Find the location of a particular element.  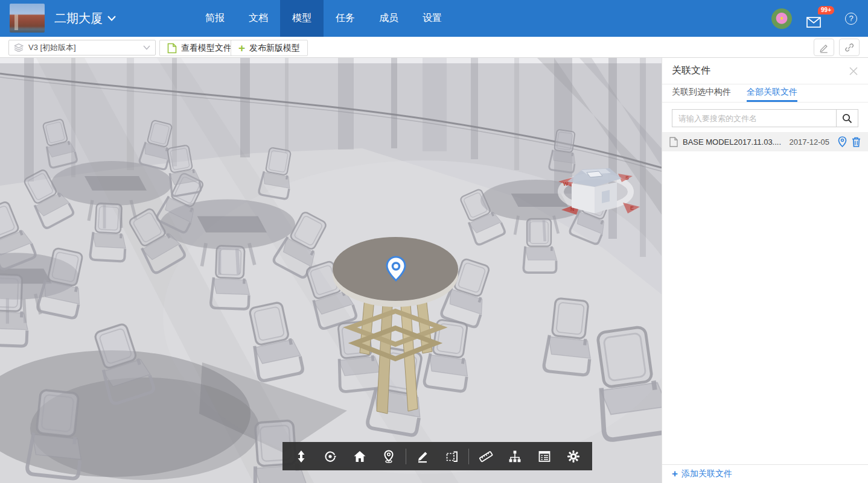

help-button: ? is located at coordinates (851, 19).